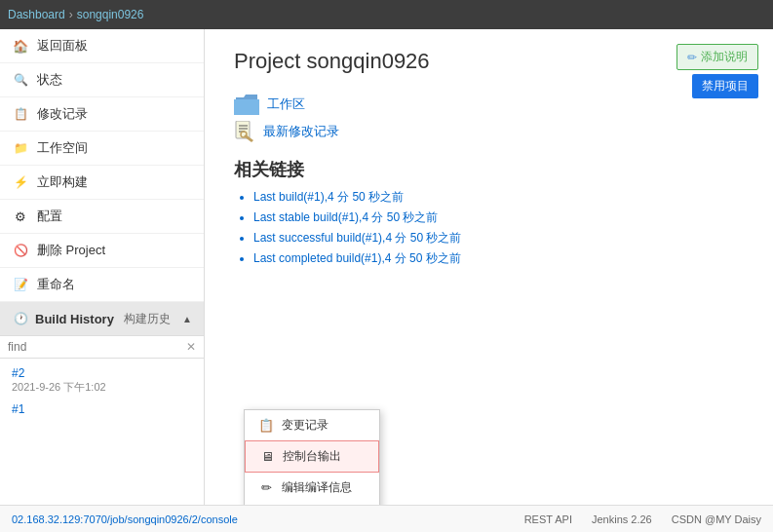 The width and height of the screenshot is (773, 532). What do you see at coordinates (62, 148) in the screenshot?
I see `sidebar-label-workspace: 工作空间` at bounding box center [62, 148].